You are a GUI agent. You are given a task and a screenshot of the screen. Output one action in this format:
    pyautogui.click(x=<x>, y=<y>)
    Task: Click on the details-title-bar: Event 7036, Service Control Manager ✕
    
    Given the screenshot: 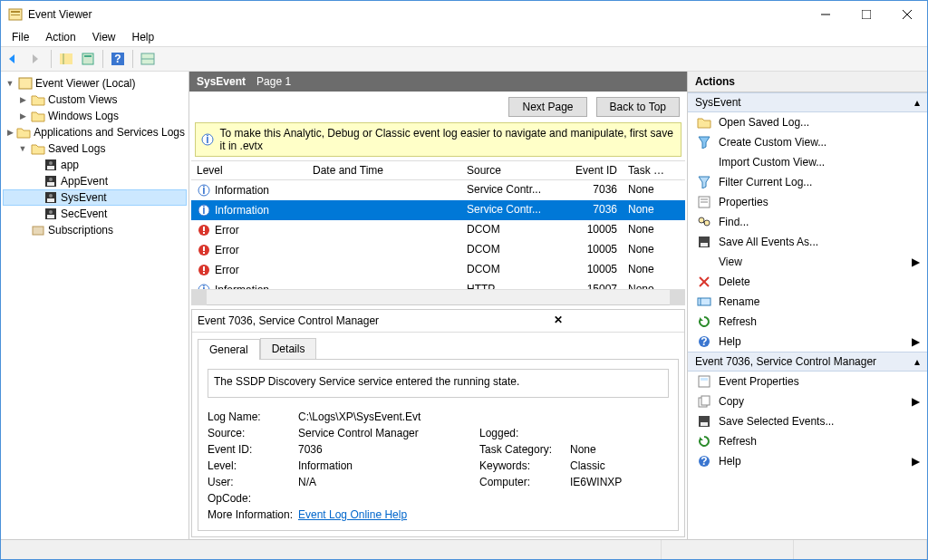 What is the action you would take?
    pyautogui.click(x=439, y=321)
    